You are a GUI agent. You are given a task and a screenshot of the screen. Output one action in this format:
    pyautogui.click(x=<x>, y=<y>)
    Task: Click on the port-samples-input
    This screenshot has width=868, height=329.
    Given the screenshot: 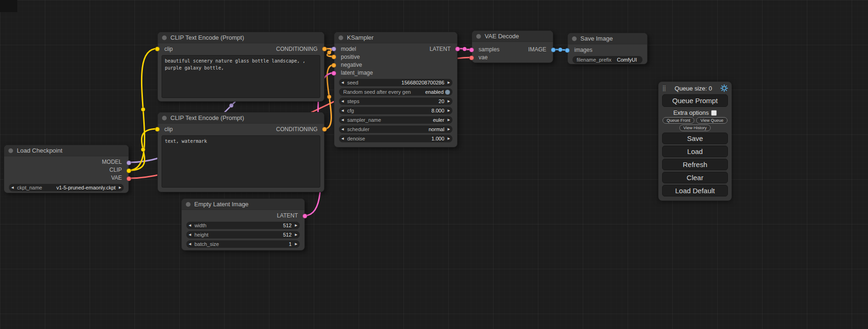 What is the action you would take?
    pyautogui.click(x=472, y=50)
    